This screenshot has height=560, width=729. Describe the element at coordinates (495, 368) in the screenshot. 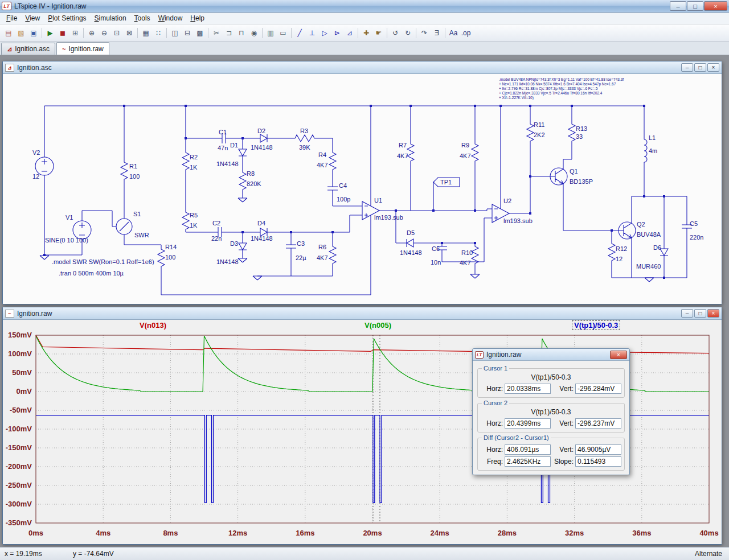

I see `cursor1-heading: Cursor 1` at that location.